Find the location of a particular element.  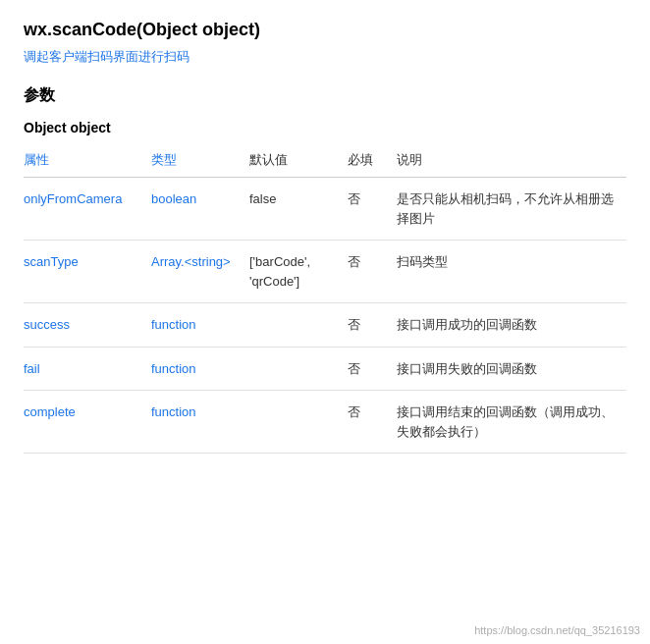

params-section-title: 参数 is located at coordinates (325, 96).